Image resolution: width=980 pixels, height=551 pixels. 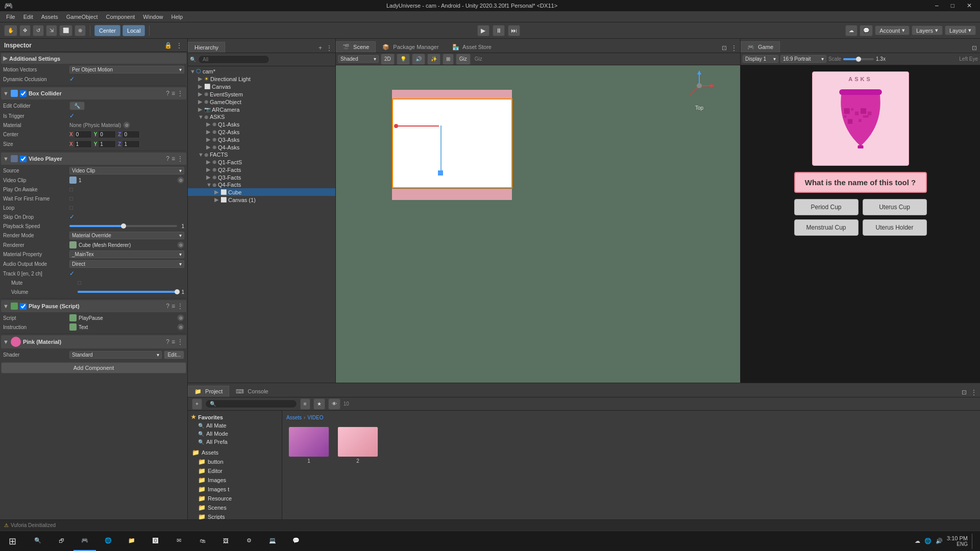 What do you see at coordinates (80, 31) in the screenshot?
I see `transform-tool-button: ⊕` at bounding box center [80, 31].